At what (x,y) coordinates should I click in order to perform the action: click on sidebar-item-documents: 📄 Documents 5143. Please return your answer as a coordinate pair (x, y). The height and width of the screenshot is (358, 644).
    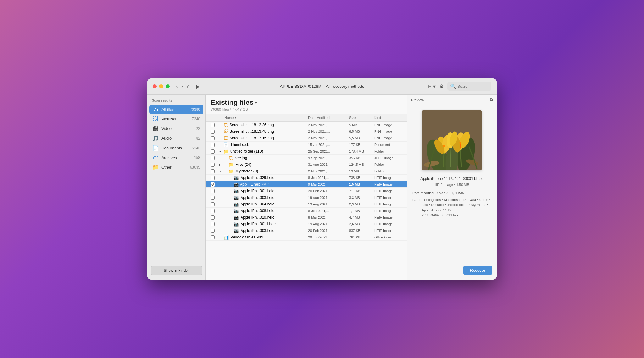
    Looking at the image, I should click on (176, 148).